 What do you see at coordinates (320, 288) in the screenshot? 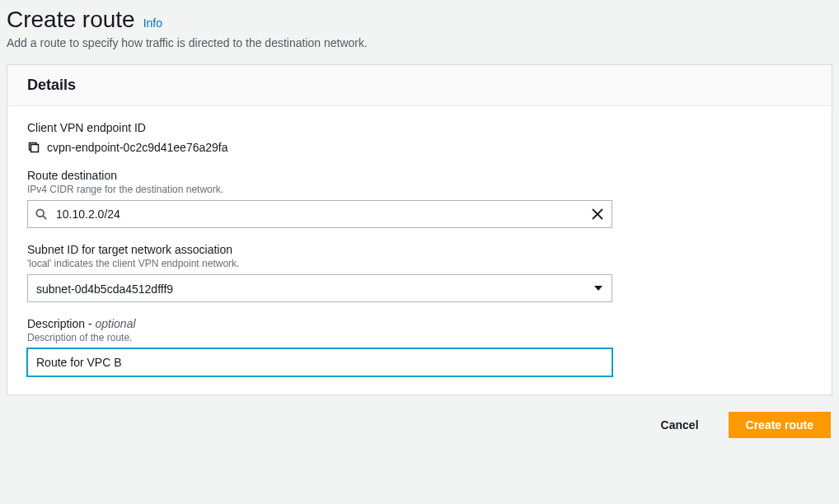
I see `subnet-select: subnet-0d4b5cda4512dfff9` at bounding box center [320, 288].